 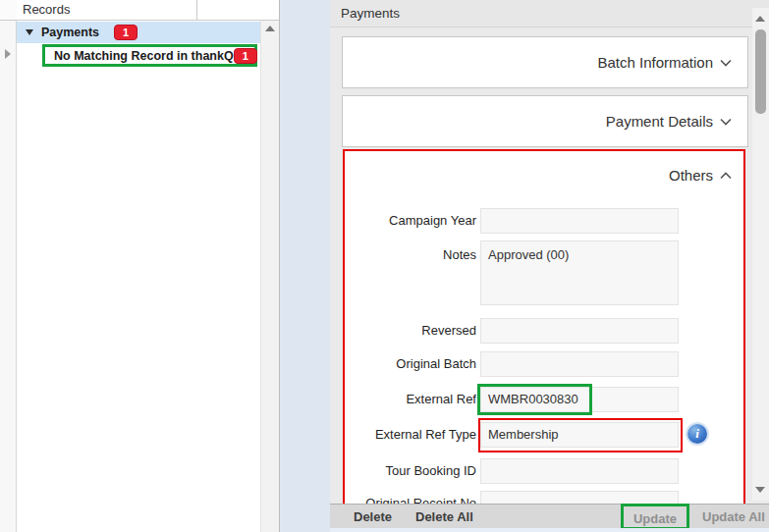 What do you see at coordinates (579, 221) in the screenshot?
I see `campaign-year-input` at bounding box center [579, 221].